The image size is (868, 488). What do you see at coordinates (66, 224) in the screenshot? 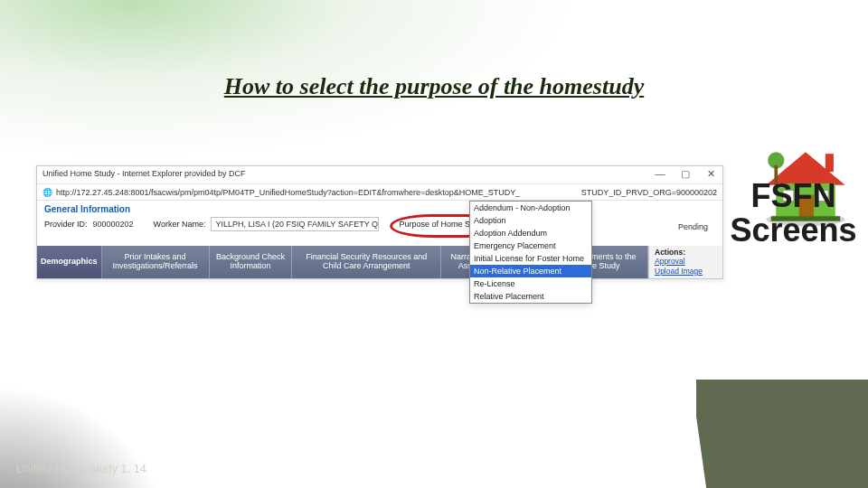
I see `provider-id-label: Provider ID:` at bounding box center [66, 224].